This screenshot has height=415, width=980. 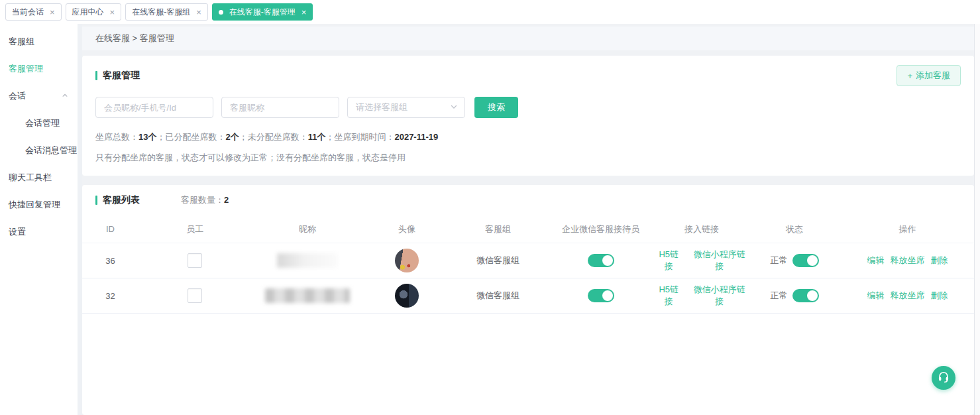 What do you see at coordinates (498, 229) in the screenshot?
I see `col-group: 客服组` at bounding box center [498, 229].